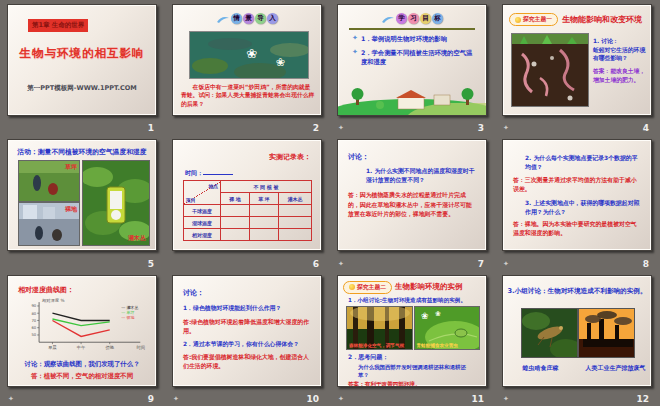 The image size is (660, 406). What do you see at coordinates (642, 399) in the screenshot?
I see `slide-number: 12` at bounding box center [642, 399].